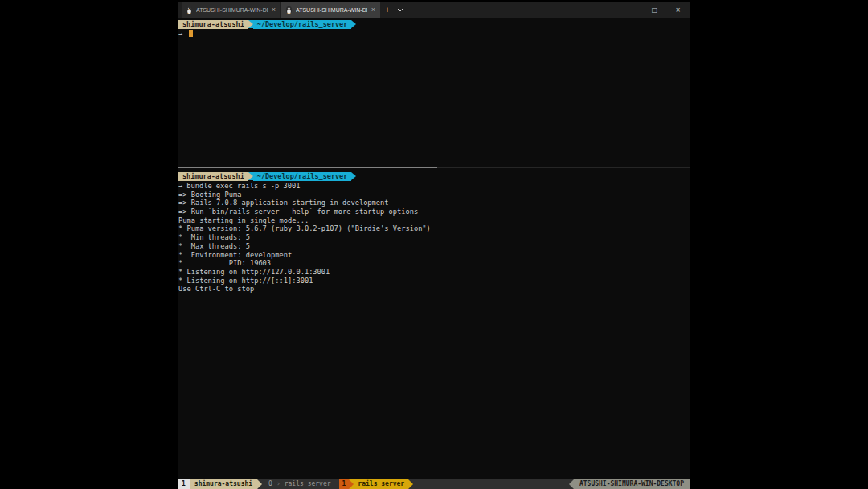 The image size is (868, 489). I want to click on command-text: bundle exec rails s -p 3001, so click(243, 186).